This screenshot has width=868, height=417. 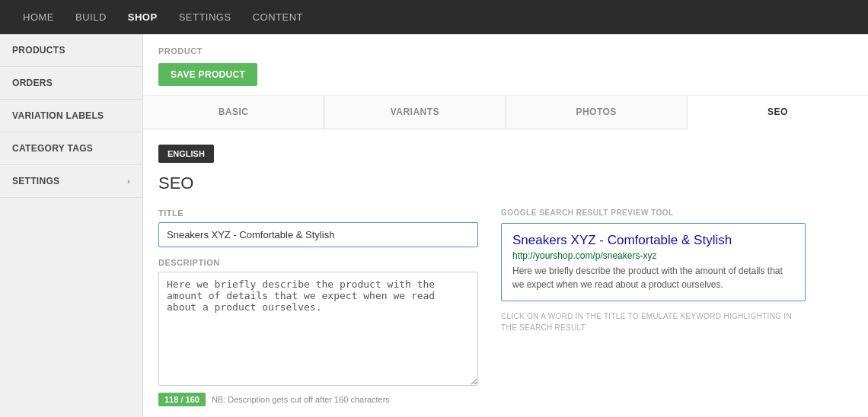 I want to click on title-field-label: TITLE, so click(x=318, y=213).